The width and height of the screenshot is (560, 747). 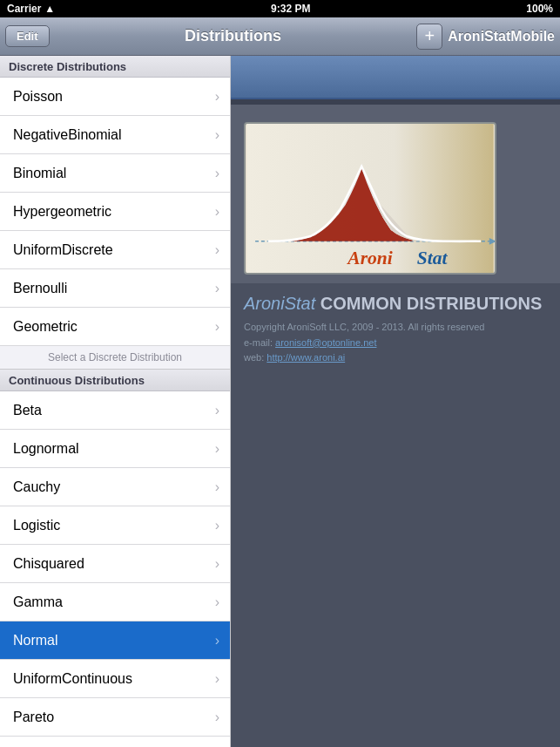 What do you see at coordinates (115, 66) in the screenshot?
I see `discrete-section-header: Discrete Distributions` at bounding box center [115, 66].